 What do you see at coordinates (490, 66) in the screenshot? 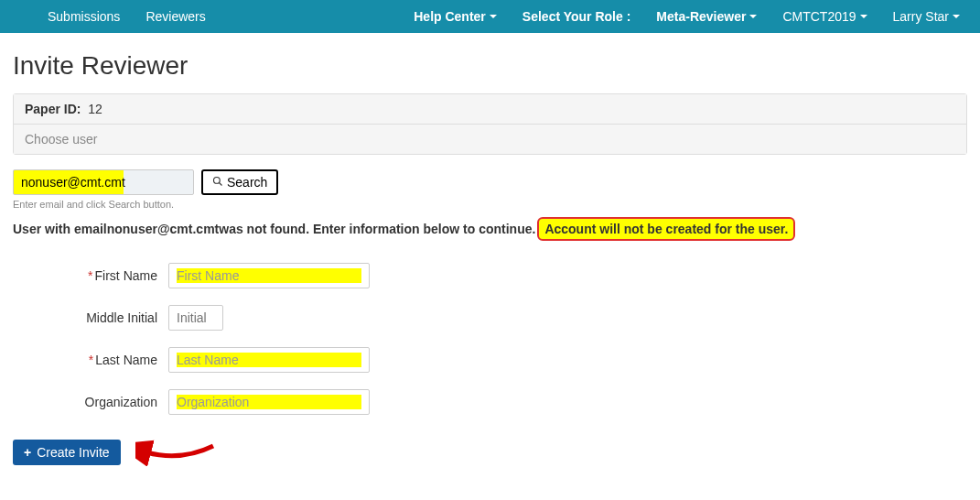
I see `page-title: Invite Reviewer` at bounding box center [490, 66].